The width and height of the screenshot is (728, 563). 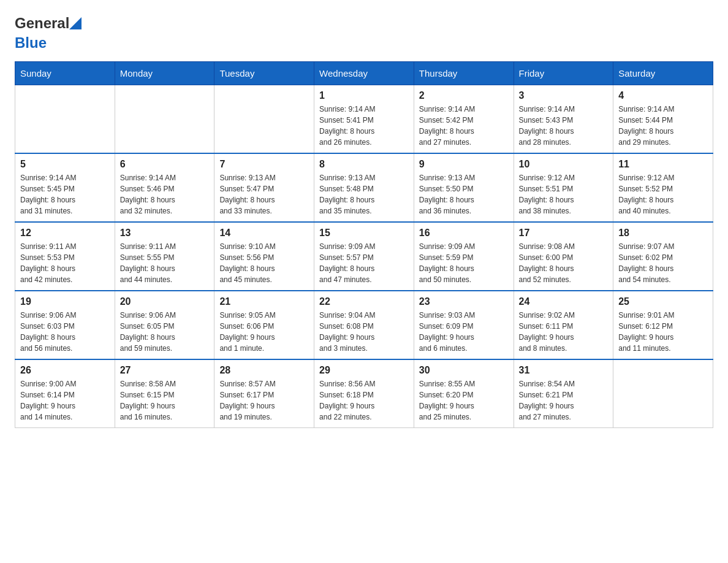 I want to click on calendar-cell: 9Sunrise: 9:13 AMSunset: 5:50 PMDaylight…, so click(x=463, y=188).